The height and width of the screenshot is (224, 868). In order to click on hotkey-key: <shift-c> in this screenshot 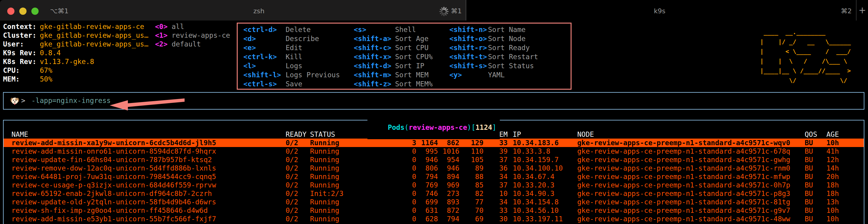, I will do `click(375, 48)`.